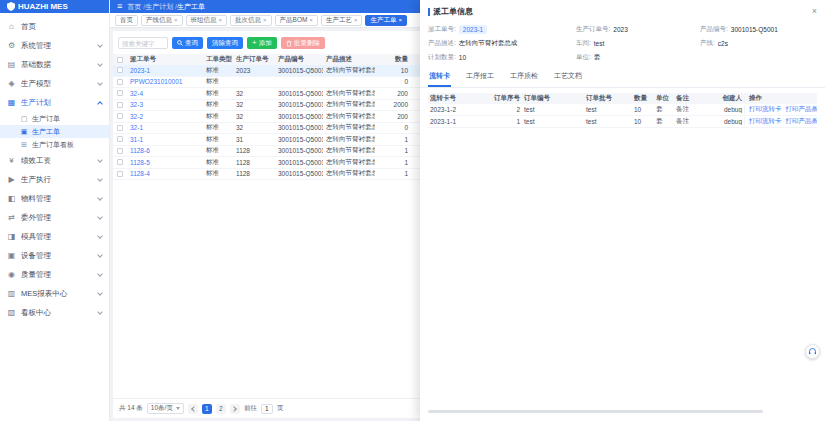  What do you see at coordinates (162, 20) in the screenshot?
I see `tab-line-info: 产线信息×` at bounding box center [162, 20].